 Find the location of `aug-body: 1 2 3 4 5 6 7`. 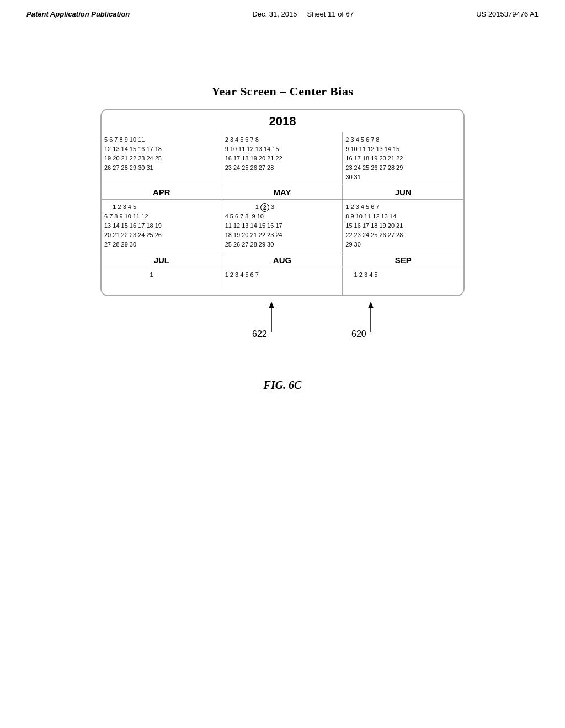

aug-body: 1 2 3 4 5 6 7 is located at coordinates (282, 275).